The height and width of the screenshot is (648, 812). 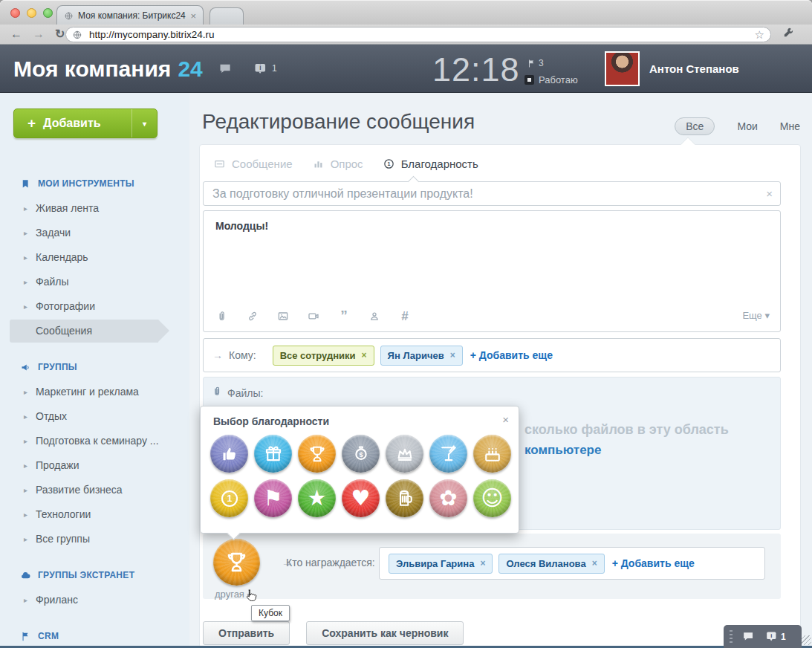 I want to click on url-input, so click(x=419, y=34).